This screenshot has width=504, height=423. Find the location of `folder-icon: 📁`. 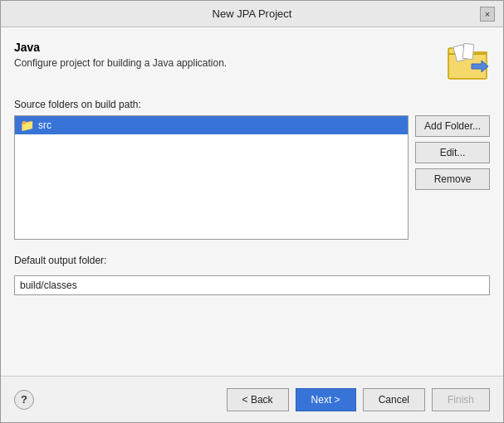

folder-icon: 📁 is located at coordinates (27, 125).